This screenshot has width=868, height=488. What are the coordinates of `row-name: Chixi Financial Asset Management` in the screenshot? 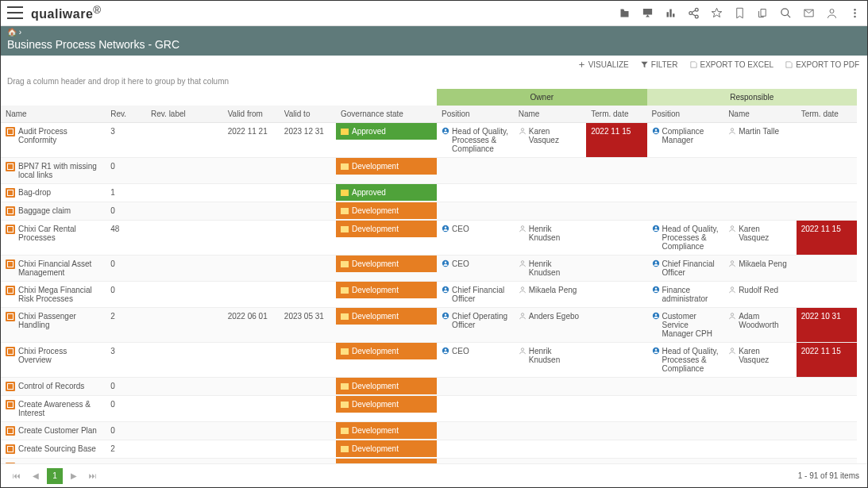 It's located at (60, 268).